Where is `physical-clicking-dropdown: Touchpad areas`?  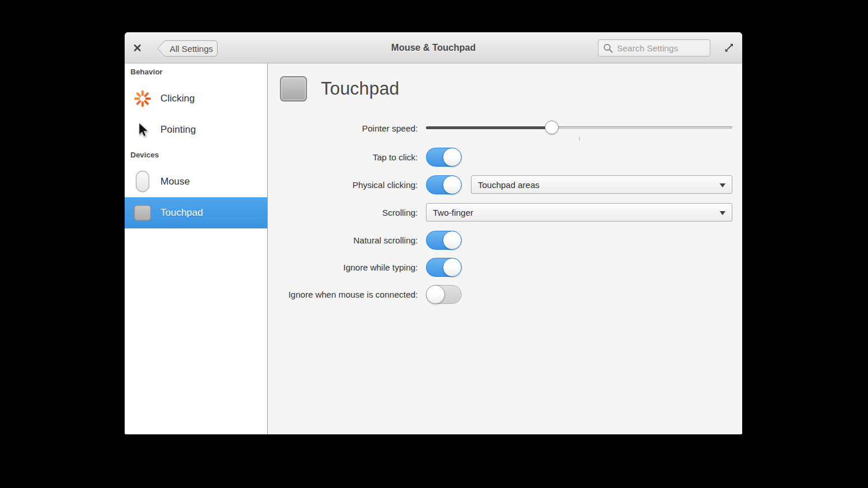 physical-clicking-dropdown: Touchpad areas is located at coordinates (601, 185).